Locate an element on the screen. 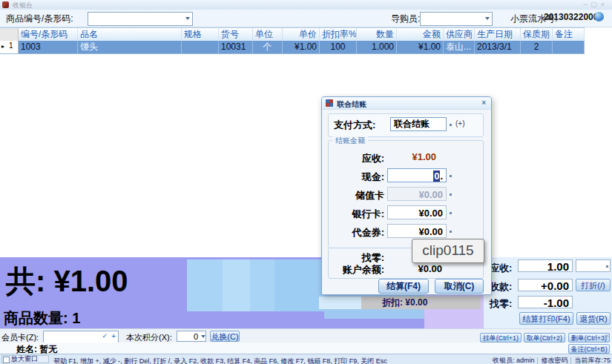 The width and height of the screenshot is (612, 364). cell-discount-rate: 100 is located at coordinates (338, 47).